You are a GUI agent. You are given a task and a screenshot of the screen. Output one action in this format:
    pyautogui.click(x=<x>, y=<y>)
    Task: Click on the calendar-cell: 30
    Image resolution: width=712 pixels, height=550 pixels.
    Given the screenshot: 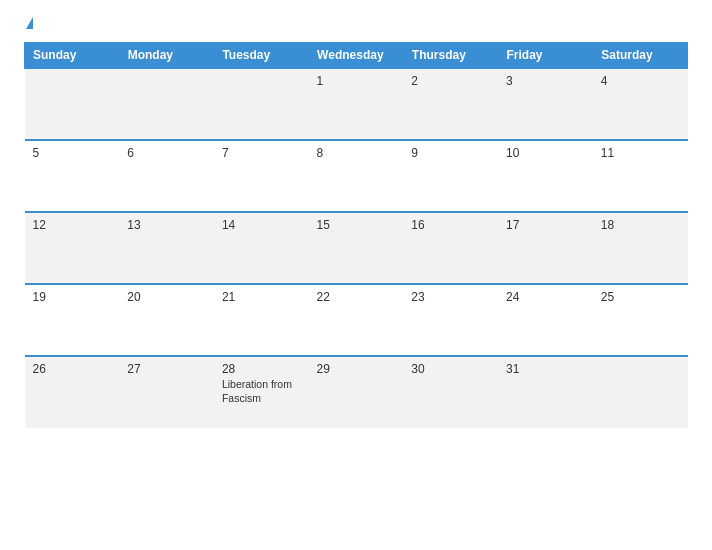 What is the action you would take?
    pyautogui.click(x=450, y=392)
    